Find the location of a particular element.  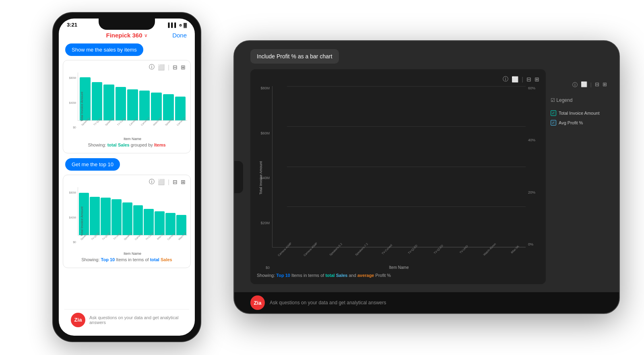

legend-title: ☑ Legend is located at coordinates (579, 100).